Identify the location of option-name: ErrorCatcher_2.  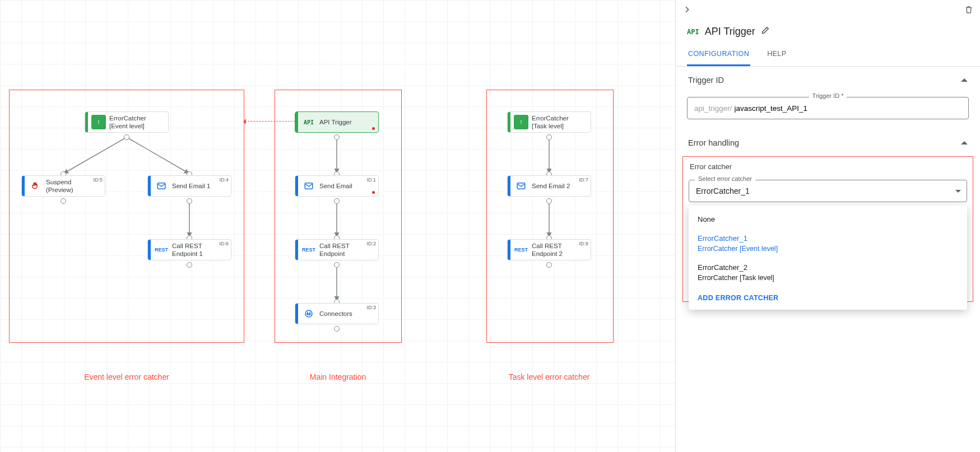
(828, 268).